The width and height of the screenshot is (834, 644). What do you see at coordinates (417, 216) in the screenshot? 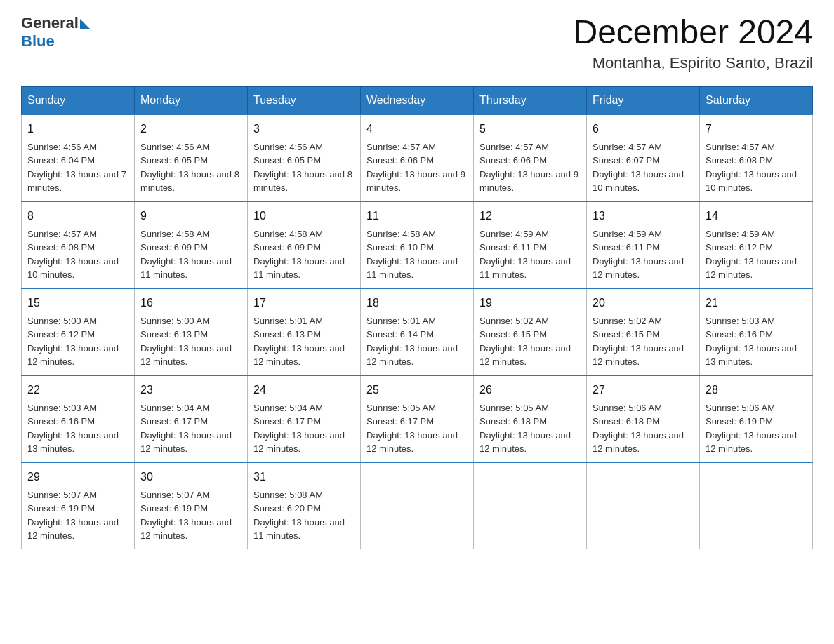
I see `day-number: 11` at bounding box center [417, 216].